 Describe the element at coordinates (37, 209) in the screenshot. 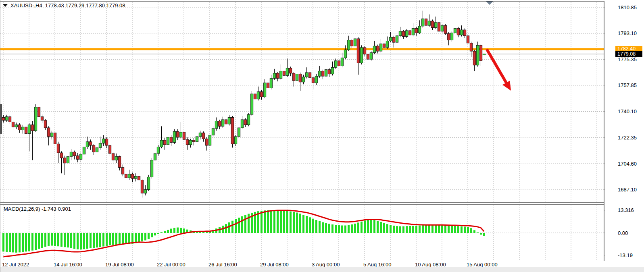

I see `macd-indicator-label: MACD(12,26,9) -1.743 0.901` at that location.